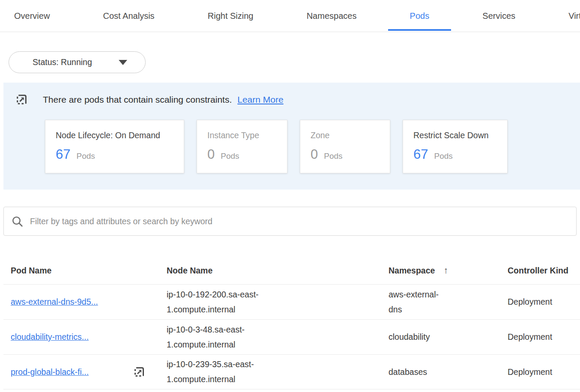  Describe the element at coordinates (345, 135) in the screenshot. I see `card-title: Zone` at that location.